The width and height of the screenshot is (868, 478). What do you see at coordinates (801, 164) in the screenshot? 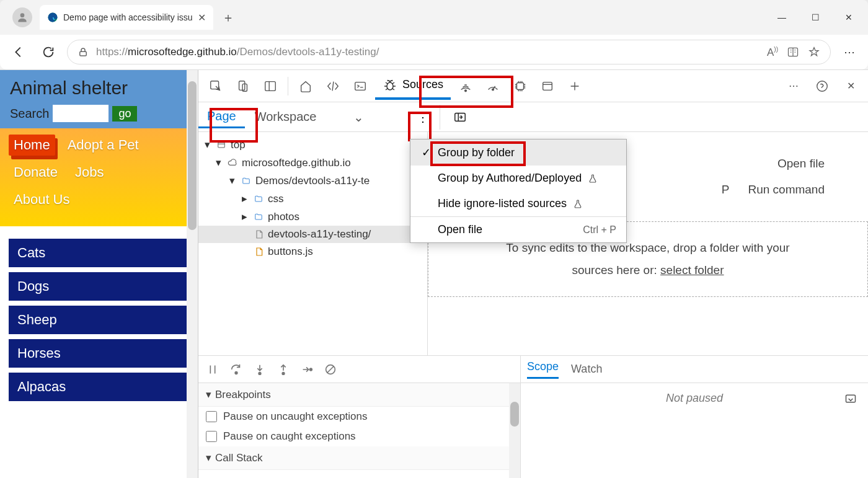
I see `hint-open-file: Open file` at bounding box center [801, 164].